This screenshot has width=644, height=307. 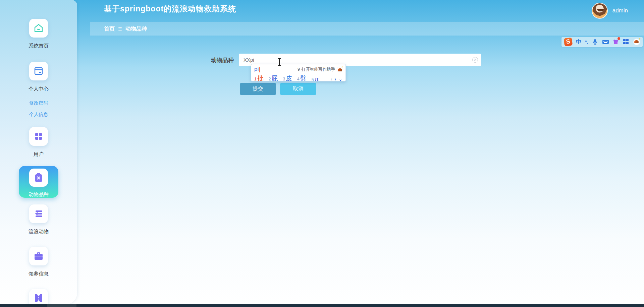 I want to click on ime-candidate-popup: pi 9 打开智能写作助手 1 批 2 屁 3 皮 4 劈 5 π ‹, so click(x=299, y=73).